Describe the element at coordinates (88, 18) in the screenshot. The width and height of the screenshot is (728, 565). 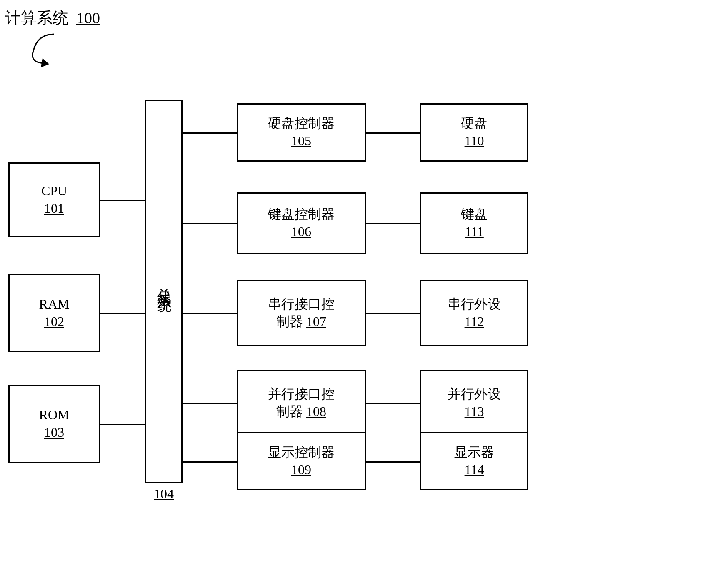
I see `title-number: 100` at that location.